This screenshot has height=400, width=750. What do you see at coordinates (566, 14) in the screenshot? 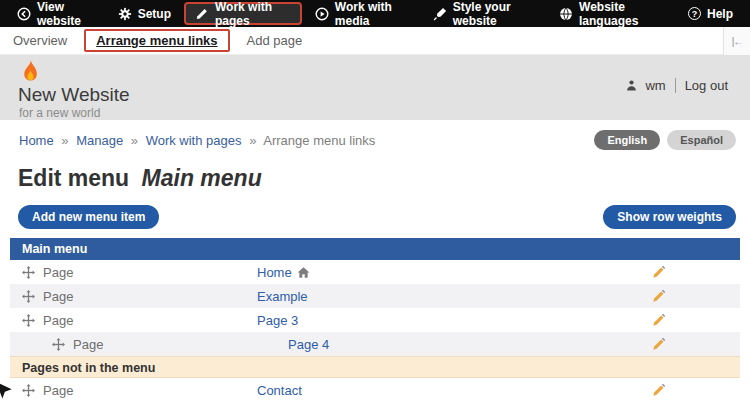
I see `globe-icon` at bounding box center [566, 14].